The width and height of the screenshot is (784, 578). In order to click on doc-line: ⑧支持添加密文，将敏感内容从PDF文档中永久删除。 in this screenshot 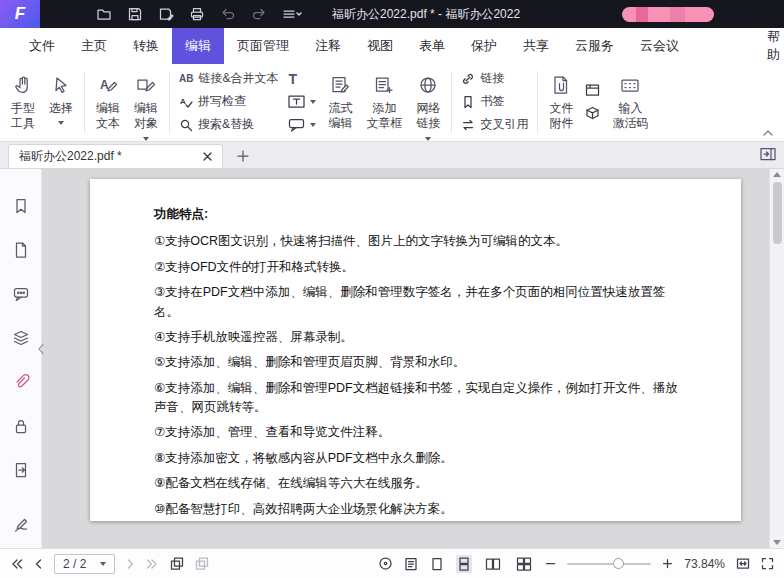, I will do `click(418, 458)`.